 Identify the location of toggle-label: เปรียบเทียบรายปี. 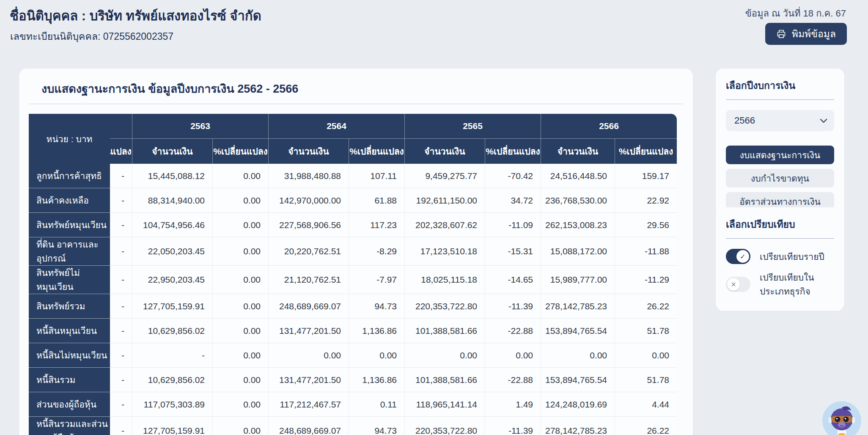
(792, 256).